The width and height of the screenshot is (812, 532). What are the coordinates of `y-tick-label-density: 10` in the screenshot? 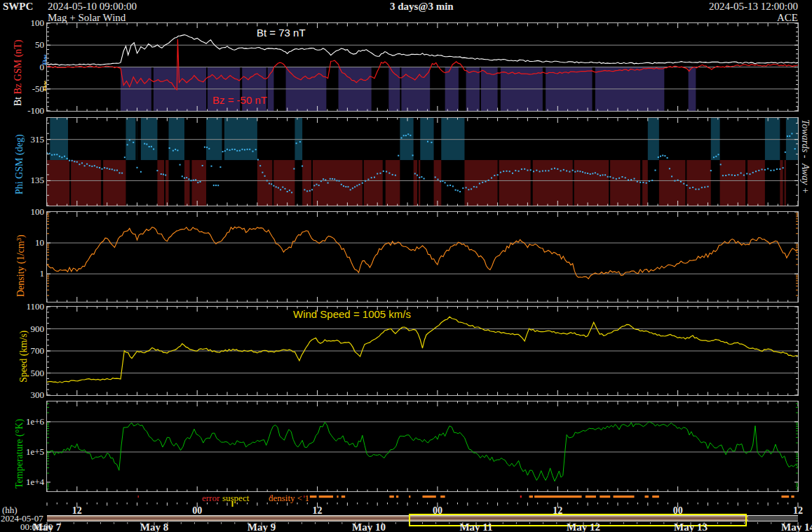 It's located at (29, 243).